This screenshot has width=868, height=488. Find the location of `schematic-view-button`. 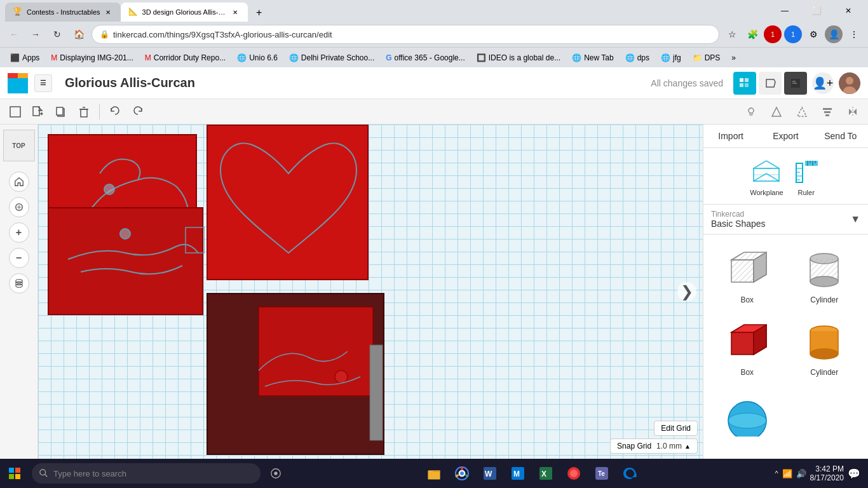

schematic-view-button is located at coordinates (770, 83).